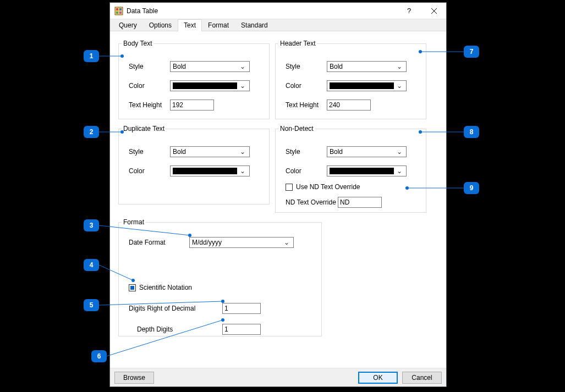 This screenshot has height=392, width=565. What do you see at coordinates (150, 105) in the screenshot?
I see `body-height-label: Text Height` at bounding box center [150, 105].